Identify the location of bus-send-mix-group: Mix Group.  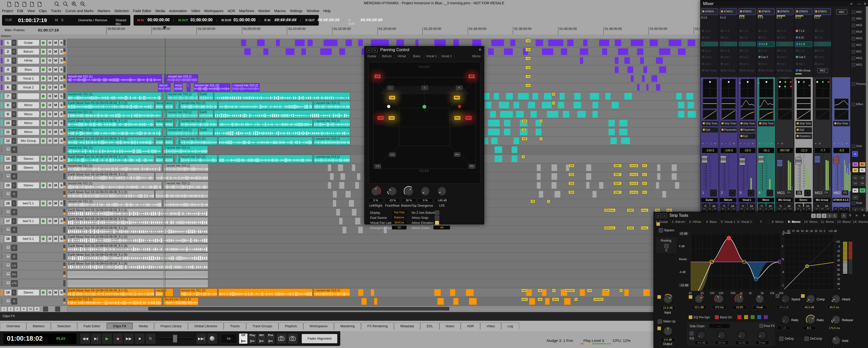
(803, 70).